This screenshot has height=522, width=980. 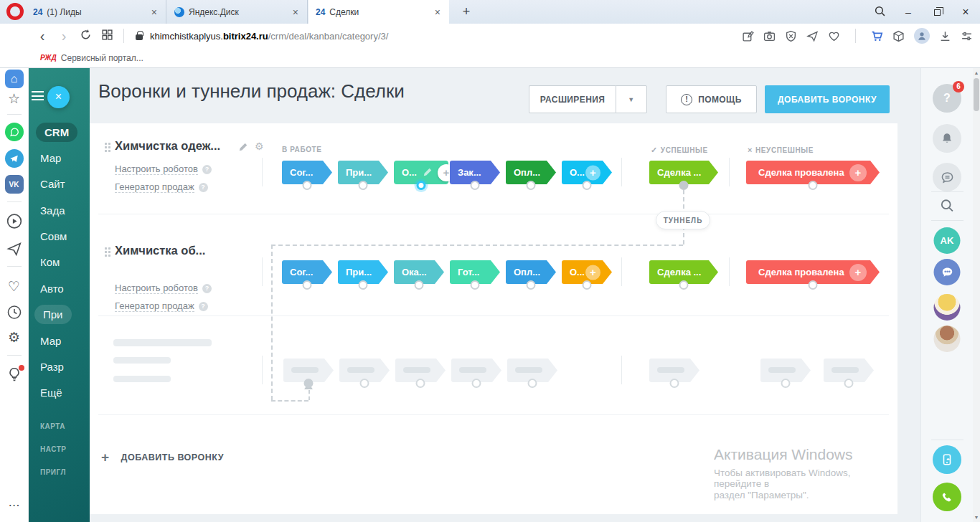 I want to click on extension-cube-icon, so click(x=898, y=36).